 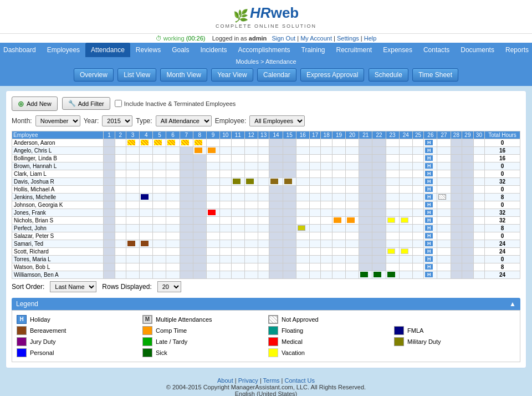 I want to click on terms-link: Terms, so click(x=272, y=380).